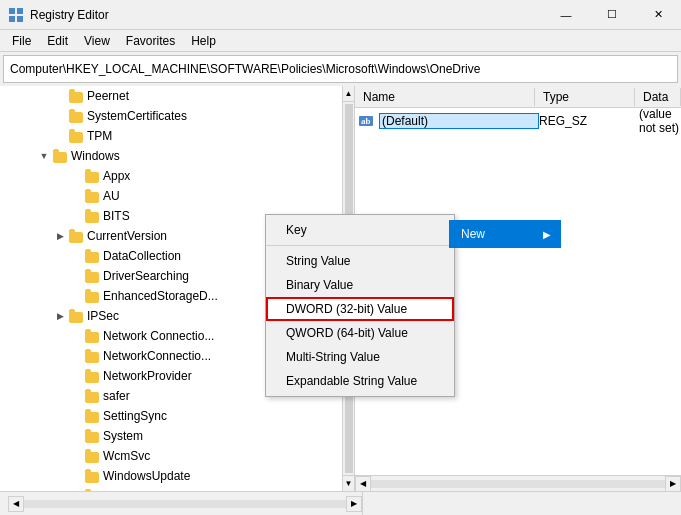 Image resolution: width=681 pixels, height=515 pixels. What do you see at coordinates (157, 356) in the screenshot?
I see `tree-label-nc2: NetworkConnectio...` at bounding box center [157, 356].